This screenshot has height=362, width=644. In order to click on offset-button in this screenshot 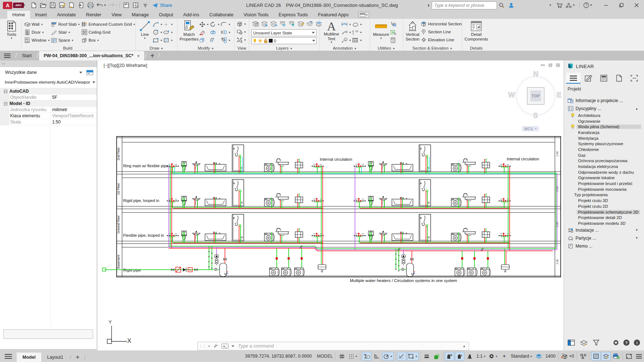, I will do `click(215, 40)`.